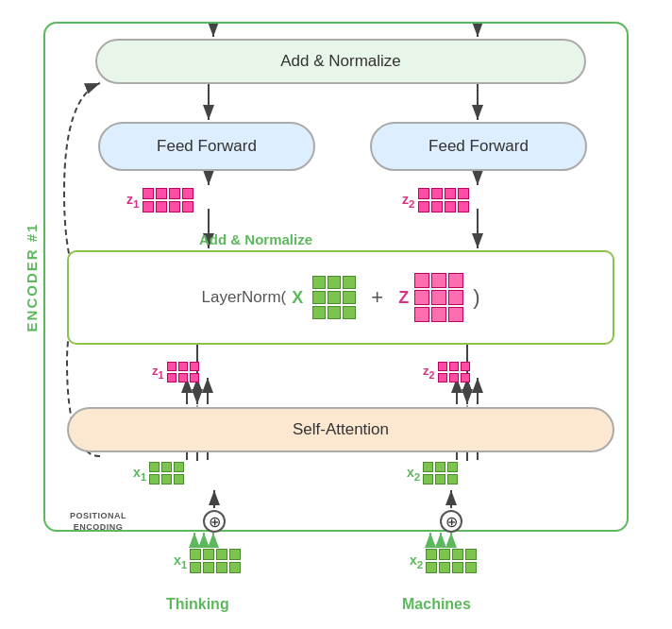 The width and height of the screenshot is (672, 629). Describe the element at coordinates (207, 146) in the screenshot. I see `ff-left-box: Feed Forward` at that location.